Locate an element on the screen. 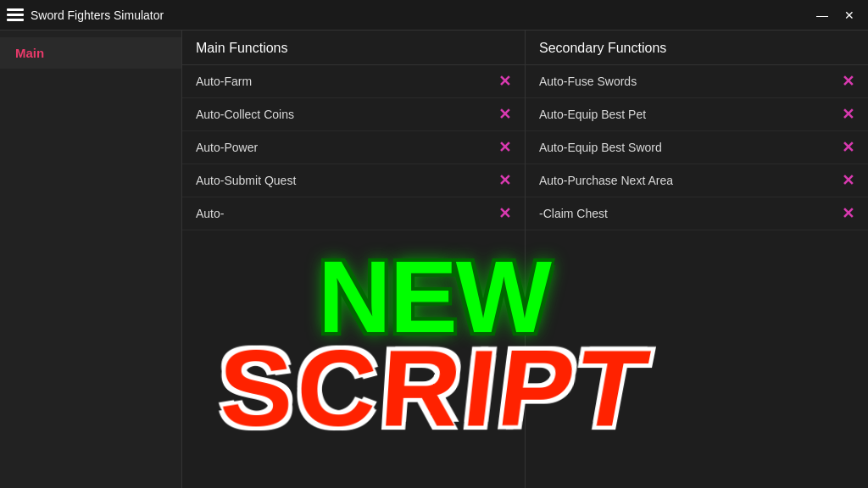 The height and width of the screenshot is (488, 868). toggle-auto-5: ✕ is located at coordinates (505, 214).